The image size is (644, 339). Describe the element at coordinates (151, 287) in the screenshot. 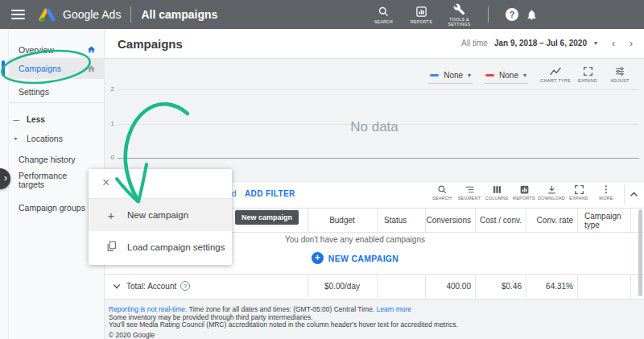

I see `total-label: Total: Account` at that location.